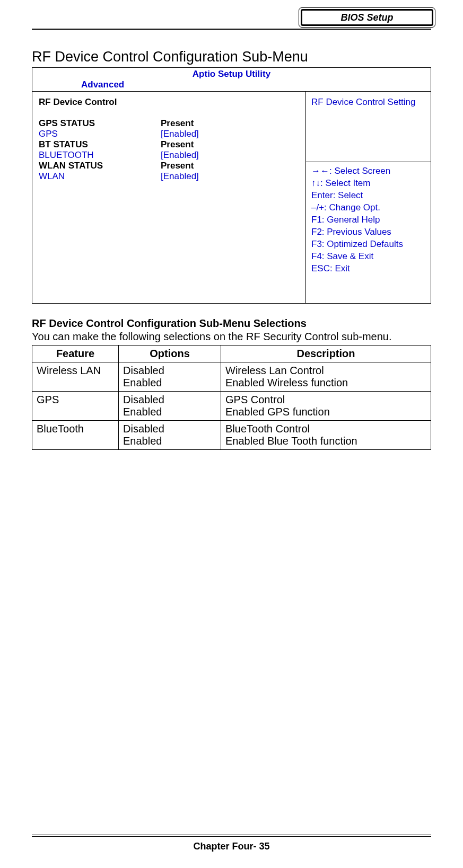 Image resolution: width=463 pixels, height=868 pixels. Describe the element at coordinates (100, 134) in the screenshot. I see `bios-row-label: GPS` at that location.